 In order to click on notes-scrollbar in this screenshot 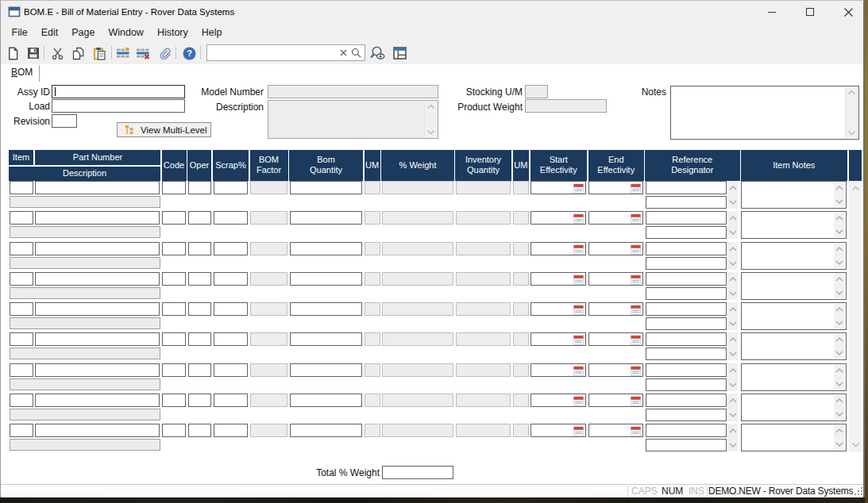, I will do `click(851, 113)`.